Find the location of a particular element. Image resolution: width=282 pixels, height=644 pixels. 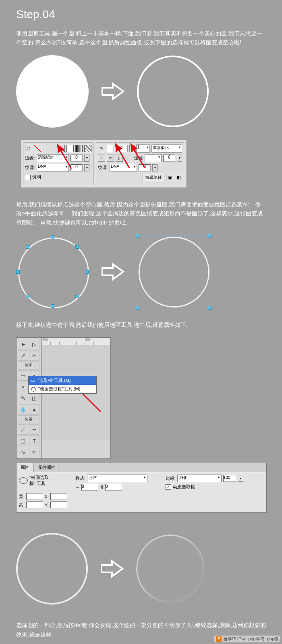

mid-text: 然后,我们继续鼠标点选这个空心圆,然后,因为这个圆是矢量图,我们需要把他变成位图… is located at coordinates (141, 213).